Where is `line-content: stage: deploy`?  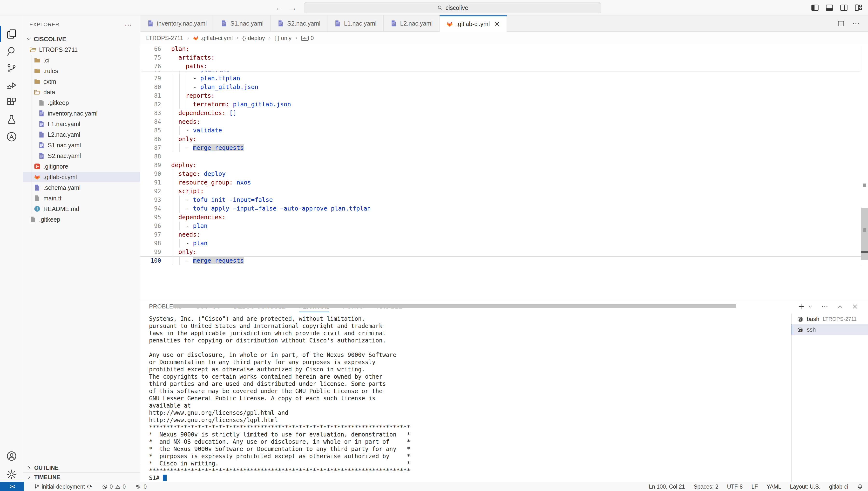
line-content: stage: deploy is located at coordinates (199, 174).